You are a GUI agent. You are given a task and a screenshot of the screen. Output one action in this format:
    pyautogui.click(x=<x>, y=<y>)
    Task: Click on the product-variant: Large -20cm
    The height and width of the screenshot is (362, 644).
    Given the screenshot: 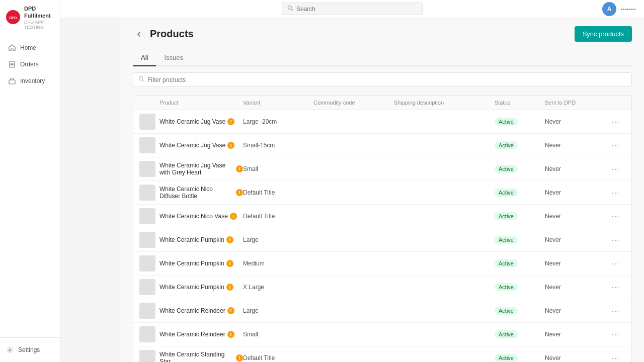 What is the action you would take?
    pyautogui.click(x=278, y=122)
    